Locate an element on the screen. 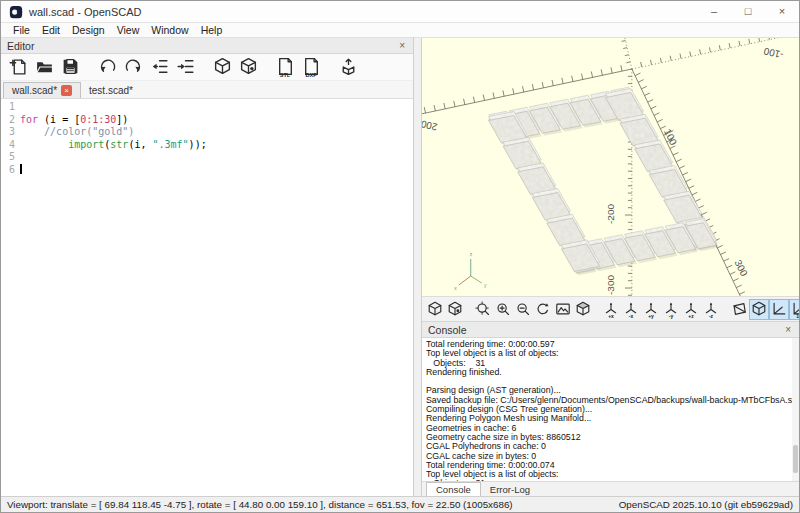 This screenshot has width=800, height=513. axis-label: -100 is located at coordinates (773, 52).